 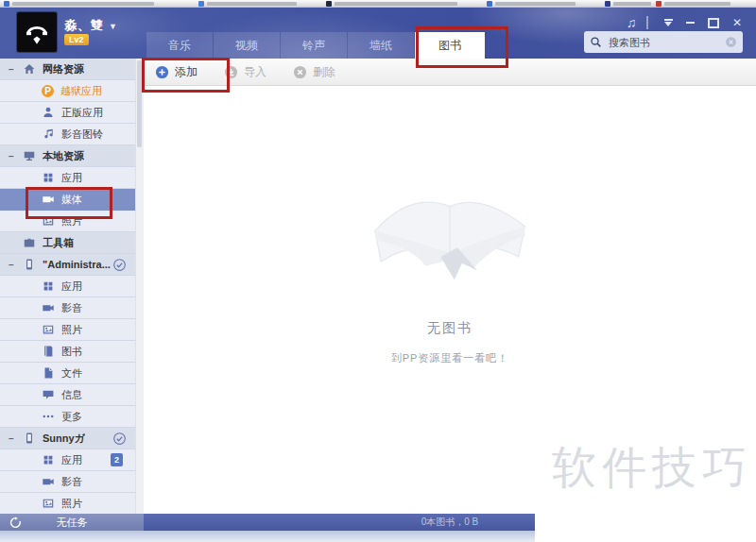 I want to click on sidebar-row-label: 文件, so click(x=72, y=374).